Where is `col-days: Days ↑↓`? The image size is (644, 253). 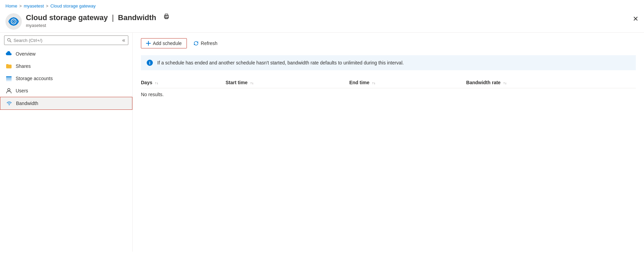 col-days: Days ↑↓ is located at coordinates (183, 83).